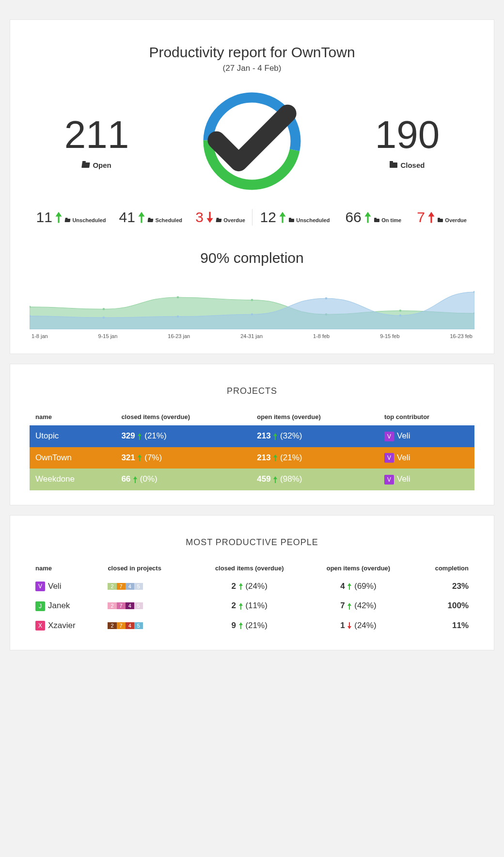 The image size is (504, 857). I want to click on open-cell: 1 (24%), so click(359, 626).